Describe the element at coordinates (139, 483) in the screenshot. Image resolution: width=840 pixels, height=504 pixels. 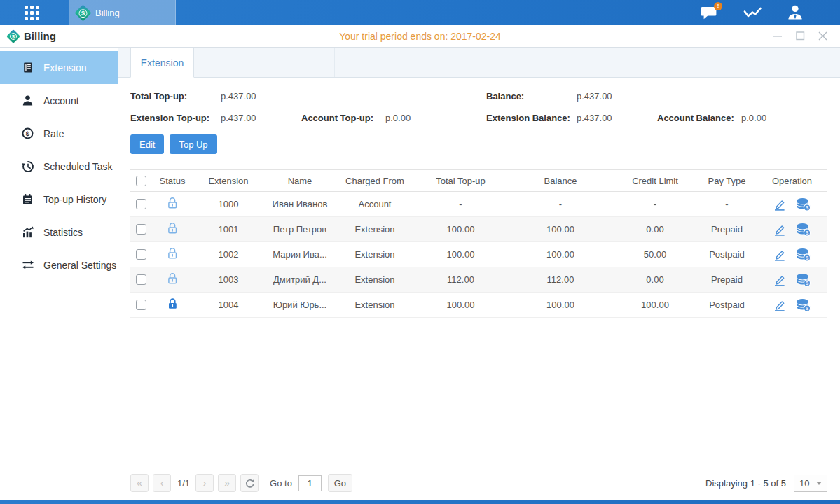
I see `pagination-first-button: «` at that location.